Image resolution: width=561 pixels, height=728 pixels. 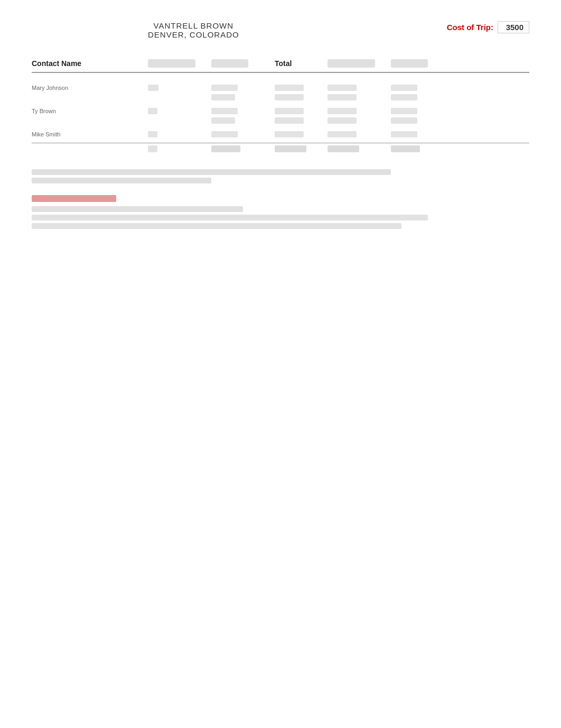 What do you see at coordinates (513, 27) in the screenshot?
I see `cost-value: 3500` at bounding box center [513, 27].